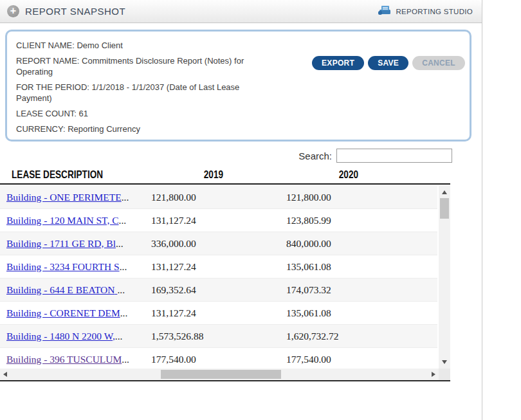 The image size is (521, 420). Describe the element at coordinates (219, 374) in the screenshot. I see `horizontal-scrollbar` at that location.